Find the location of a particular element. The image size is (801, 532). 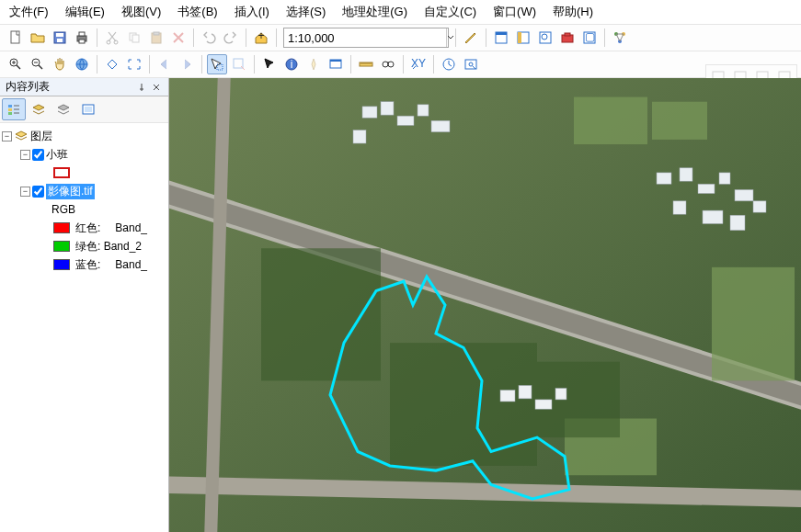

layer-label-selected: 影像图.tif is located at coordinates (70, 191).